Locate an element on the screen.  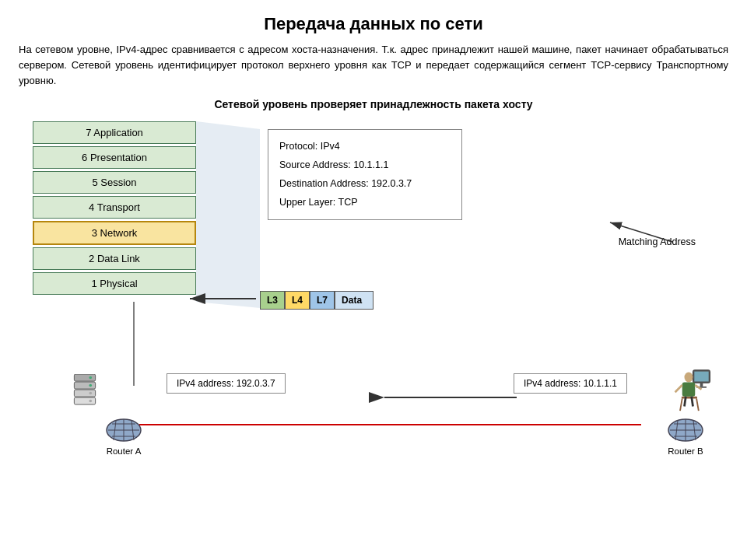
osi-layer-1: 1 Physical is located at coordinates (114, 283).